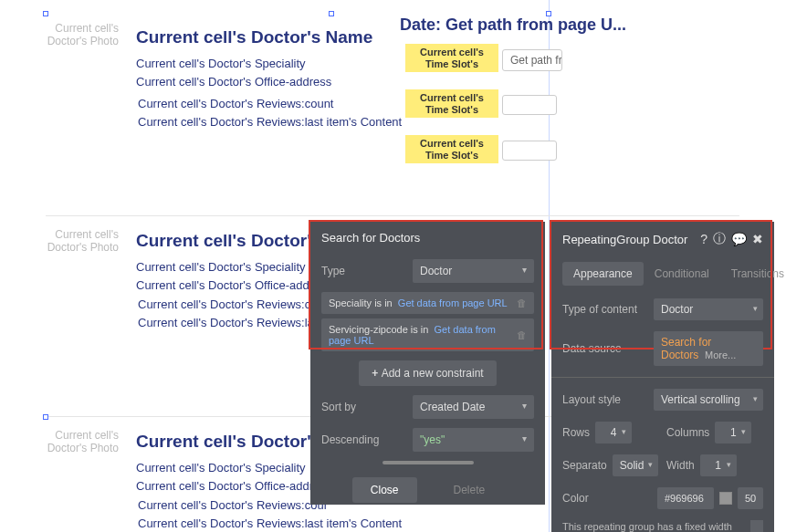 This screenshot has height=532, width=786. I want to click on get-path-button: Get path fro, so click(532, 60).